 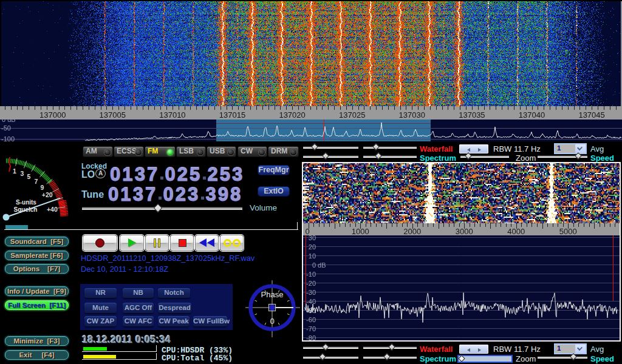 What do you see at coordinates (26, 210) in the screenshot?
I see `svg-text: Squelch` at bounding box center [26, 210].